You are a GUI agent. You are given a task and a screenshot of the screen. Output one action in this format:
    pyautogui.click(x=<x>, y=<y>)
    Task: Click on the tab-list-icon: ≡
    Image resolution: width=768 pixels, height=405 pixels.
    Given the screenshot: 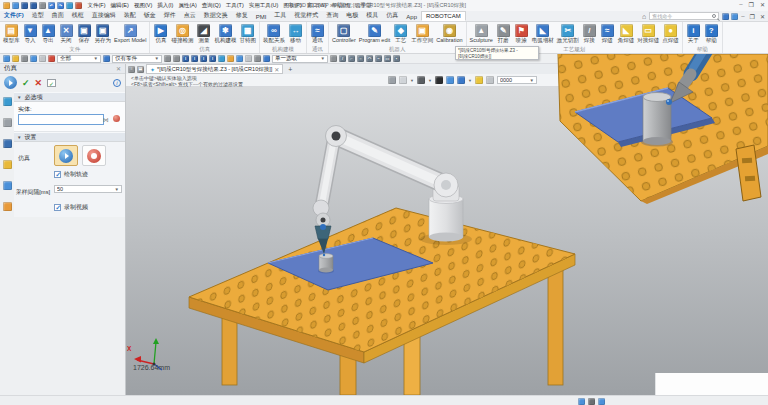 What is the action you would take?
    pyautogui.click(x=132, y=70)
    